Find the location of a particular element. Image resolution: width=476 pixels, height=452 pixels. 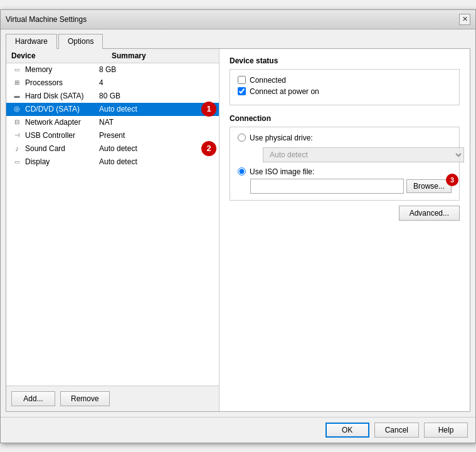

physical-drive-select: Auto detect is located at coordinates (364, 155).